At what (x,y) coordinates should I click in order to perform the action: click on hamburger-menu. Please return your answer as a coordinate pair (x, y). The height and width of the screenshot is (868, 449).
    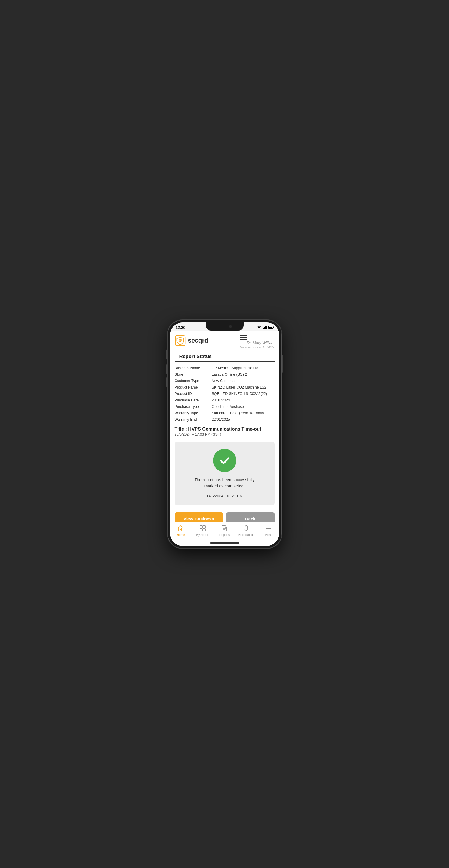
    Looking at the image, I should click on (243, 338).